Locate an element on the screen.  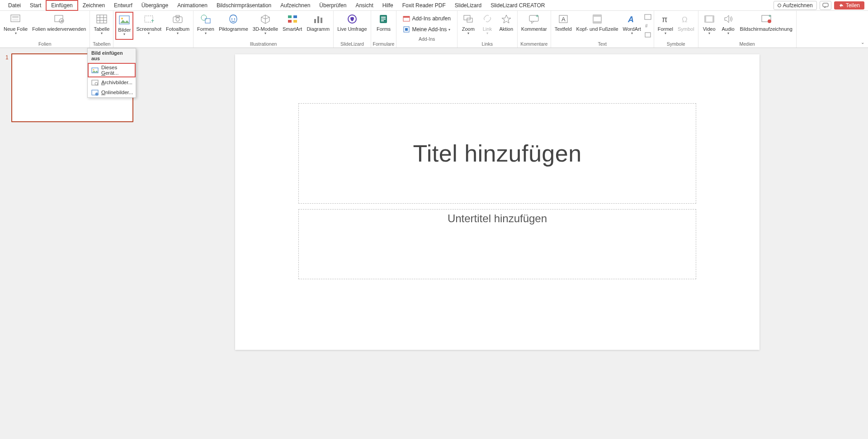
my-addins-button: Meine Add-Ins ▾ is located at coordinates (427, 29).